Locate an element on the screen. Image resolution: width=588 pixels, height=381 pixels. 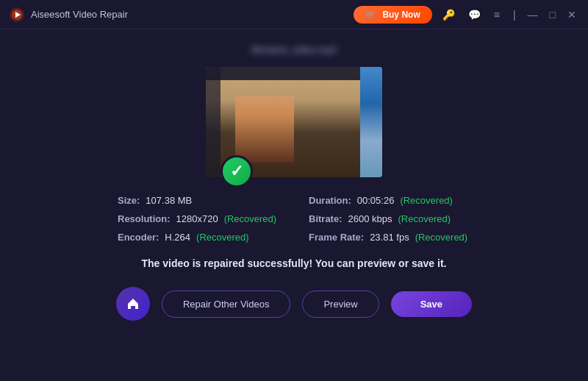
bitrate-status: (Recovered) is located at coordinates (425, 219).